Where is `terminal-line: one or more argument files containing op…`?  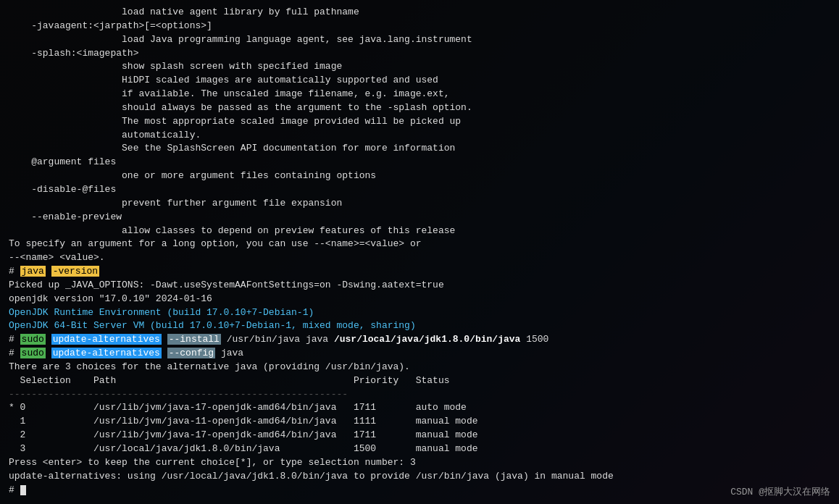
terminal-line: one or more argument files containing op… is located at coordinates (420, 177).